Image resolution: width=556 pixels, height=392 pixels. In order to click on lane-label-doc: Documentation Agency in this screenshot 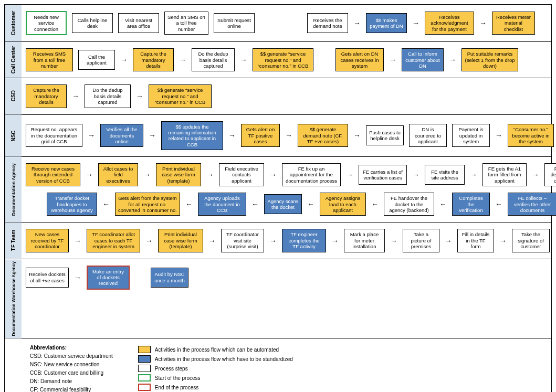, I will do `click(13, 189)`.